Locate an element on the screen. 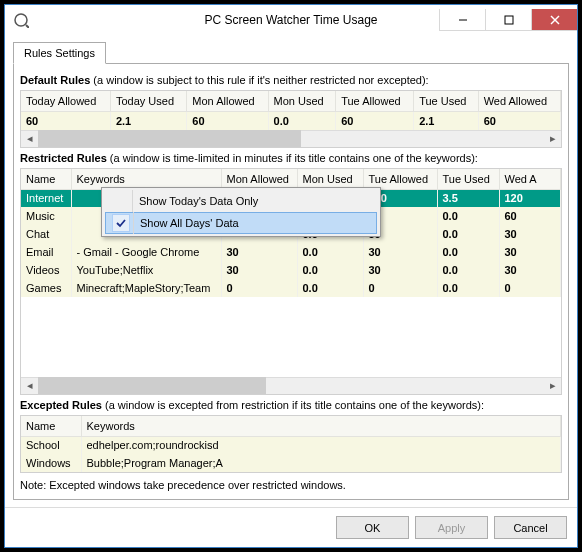 This screenshot has height=552, width=582. cell: edhelper.com;roundrockisd is located at coordinates (321, 445).